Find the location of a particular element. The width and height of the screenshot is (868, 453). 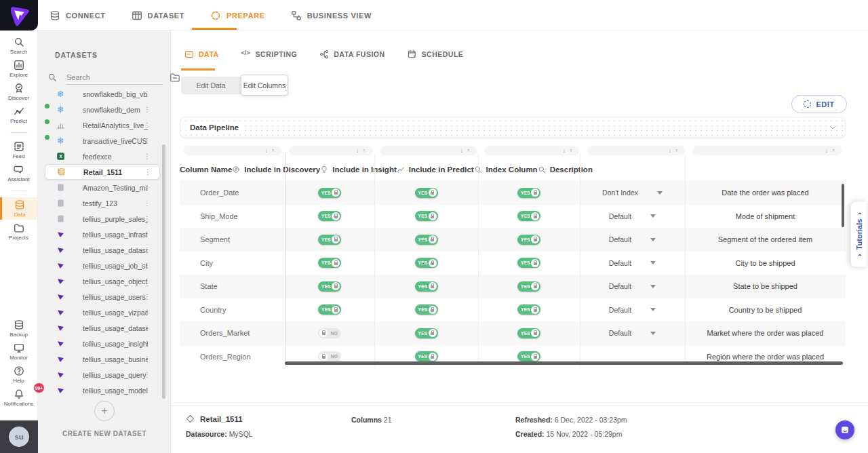

chevron-down-icon is located at coordinates (833, 127).